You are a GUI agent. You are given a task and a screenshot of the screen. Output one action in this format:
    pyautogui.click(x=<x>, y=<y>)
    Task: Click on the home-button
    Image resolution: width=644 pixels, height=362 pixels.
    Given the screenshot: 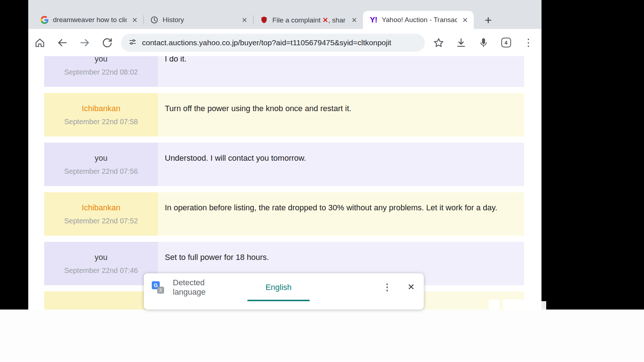 What is the action you would take?
    pyautogui.click(x=40, y=43)
    